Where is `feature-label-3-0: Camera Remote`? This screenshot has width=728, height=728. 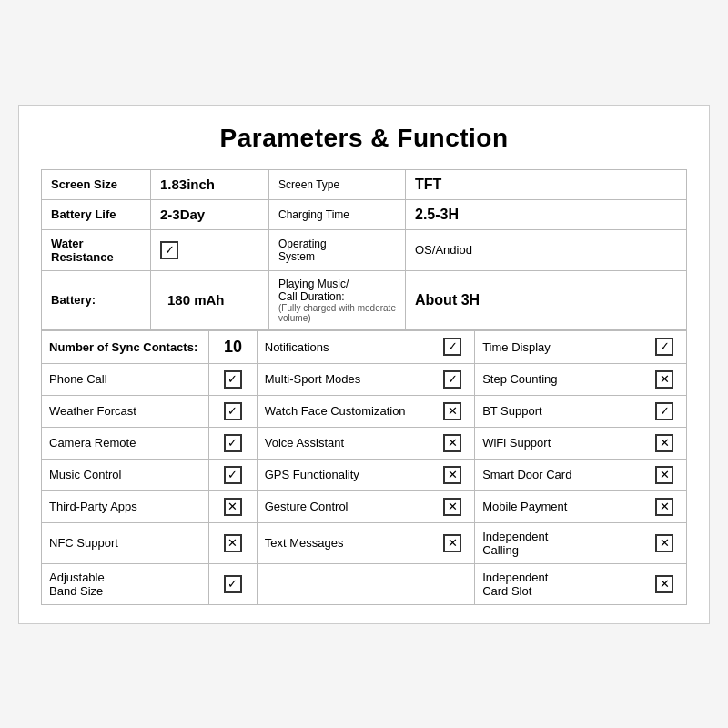 feature-label-3-0: Camera Remote is located at coordinates (126, 442).